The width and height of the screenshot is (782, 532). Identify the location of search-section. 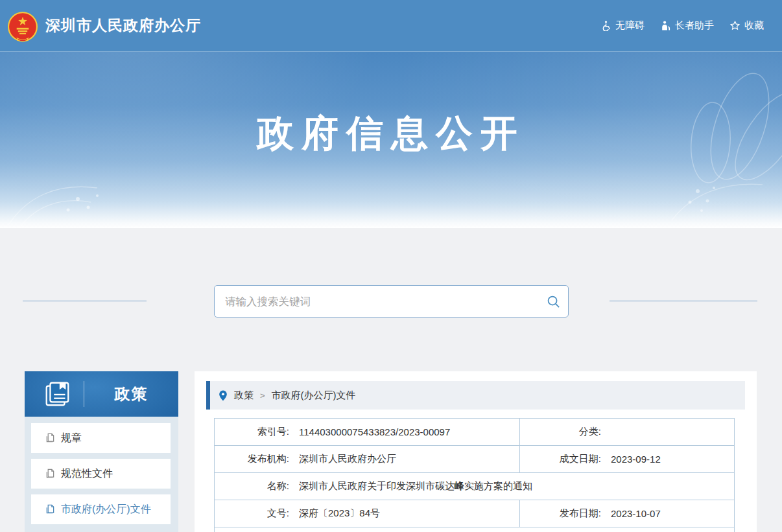
(391, 301).